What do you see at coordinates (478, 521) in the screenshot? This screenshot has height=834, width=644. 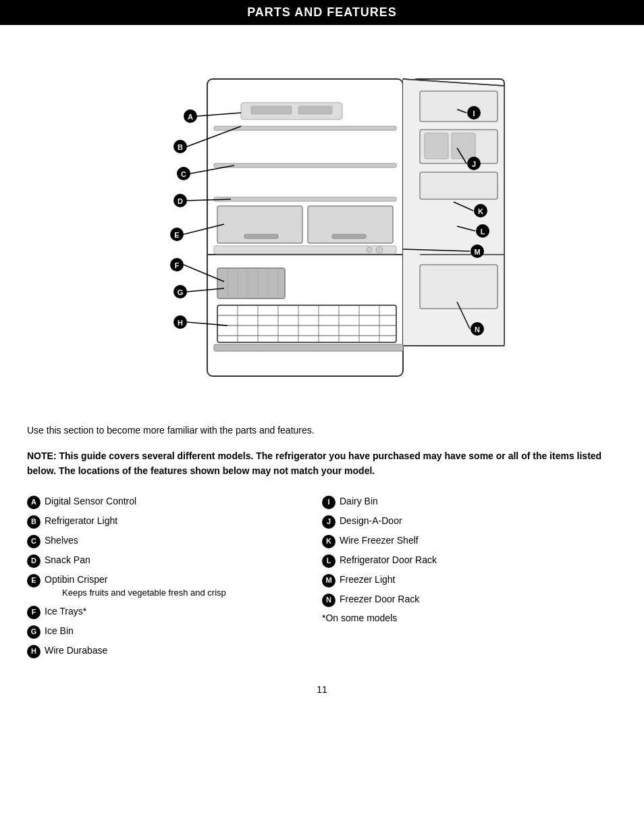 I see `part-label-J: Design-A-Door` at bounding box center [478, 521].